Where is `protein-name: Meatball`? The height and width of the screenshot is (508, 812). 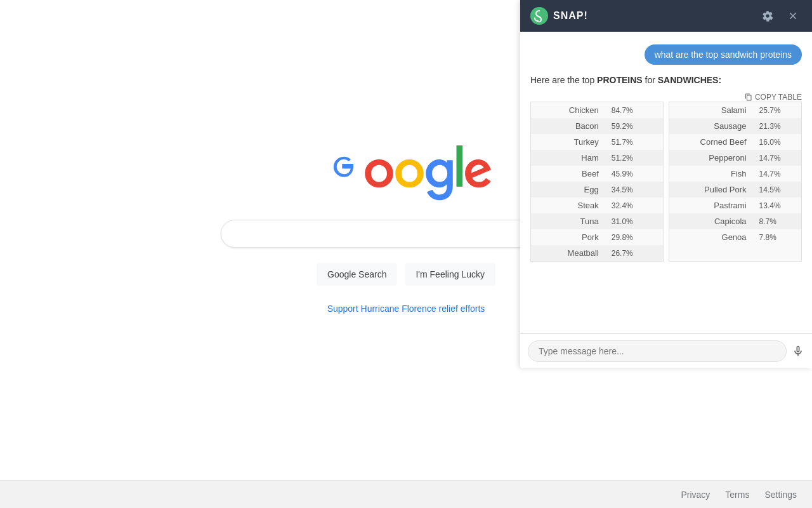 protein-name: Meatball is located at coordinates (568, 253).